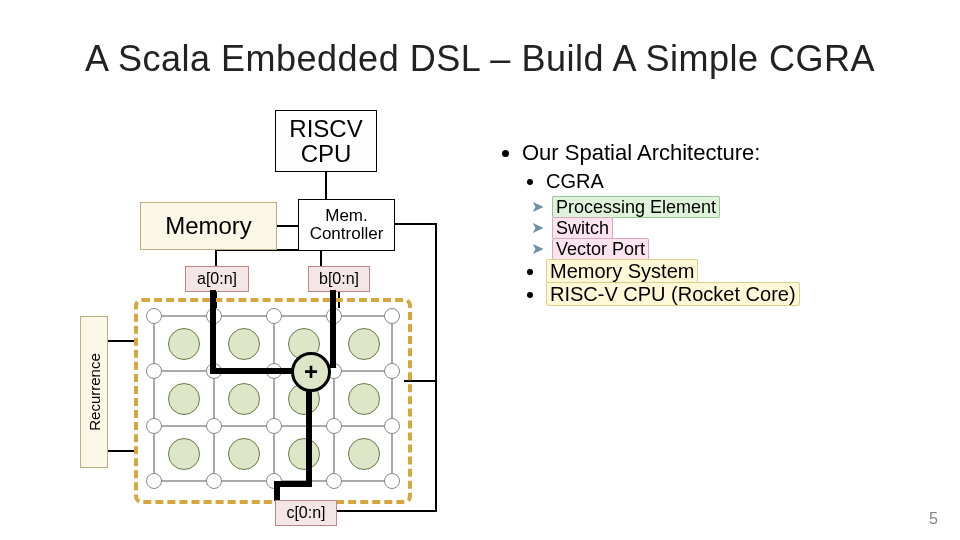 The height and width of the screenshot is (540, 960). Describe the element at coordinates (622, 271) in the screenshot. I see `hl-memory-system: Memory System` at that location.